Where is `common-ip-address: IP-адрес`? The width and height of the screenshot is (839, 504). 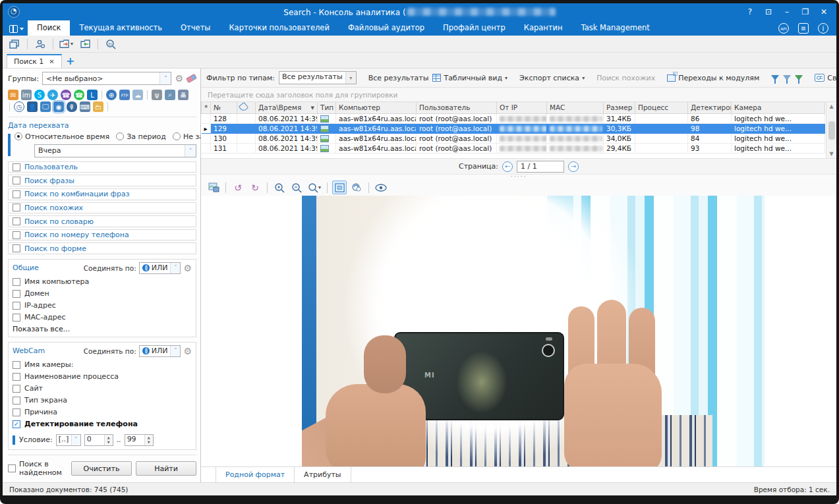
common-ip-address: IP-адрес is located at coordinates (102, 306).